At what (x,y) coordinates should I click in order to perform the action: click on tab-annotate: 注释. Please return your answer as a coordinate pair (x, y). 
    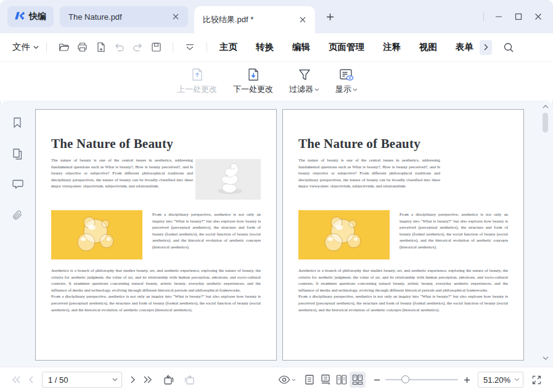
    Looking at the image, I should click on (392, 47).